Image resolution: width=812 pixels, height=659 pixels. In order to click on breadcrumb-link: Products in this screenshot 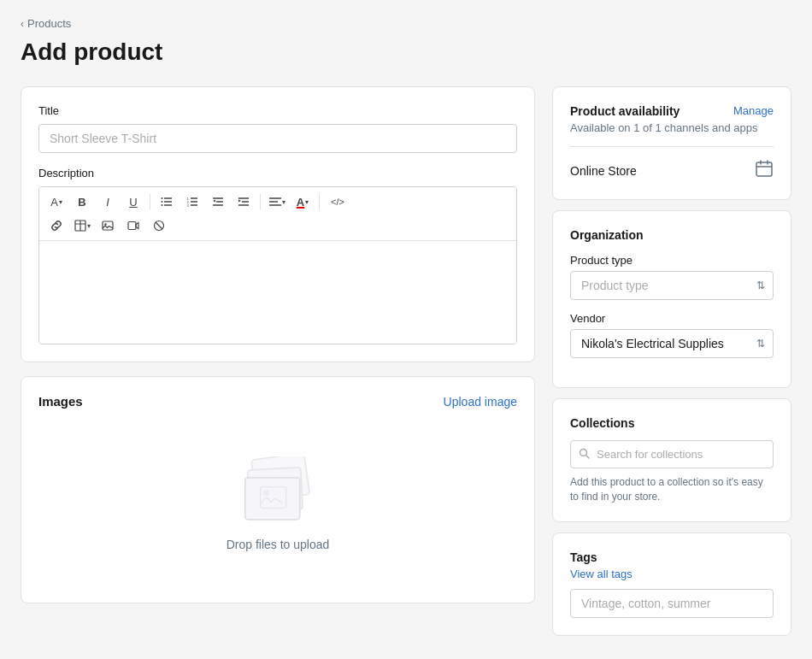, I will do `click(50, 24)`.